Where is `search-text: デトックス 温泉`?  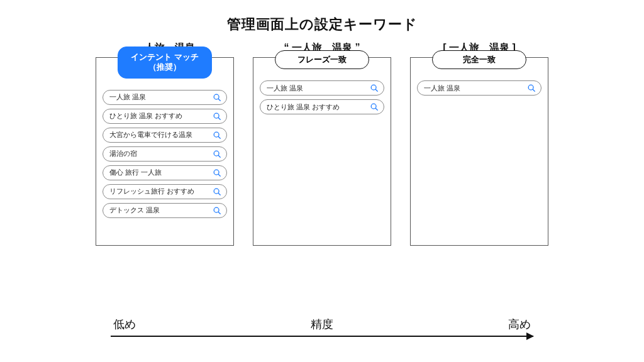 search-text: デトックス 温泉 is located at coordinates (135, 210).